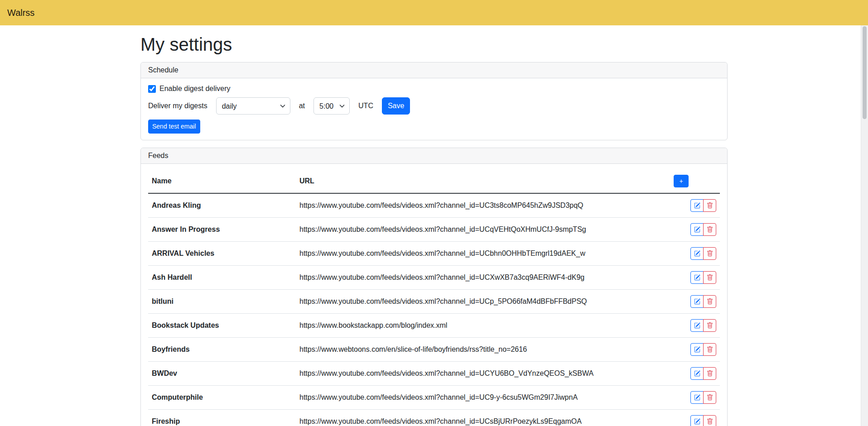 This screenshot has height=426, width=868. I want to click on schedule-card-header: Schedule, so click(434, 71).